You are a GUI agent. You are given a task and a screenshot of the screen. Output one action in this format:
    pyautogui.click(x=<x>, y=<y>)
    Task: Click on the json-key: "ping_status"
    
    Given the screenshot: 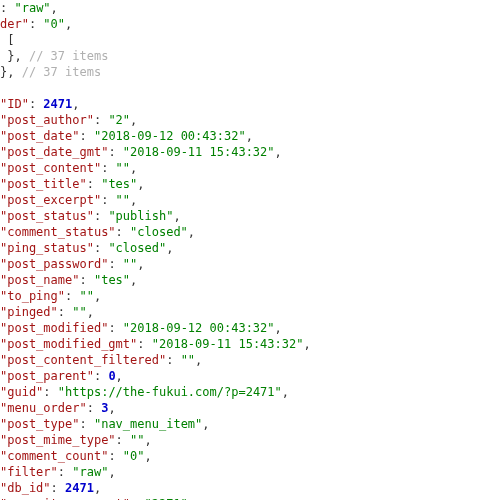 What is the action you would take?
    pyautogui.click(x=47, y=248)
    